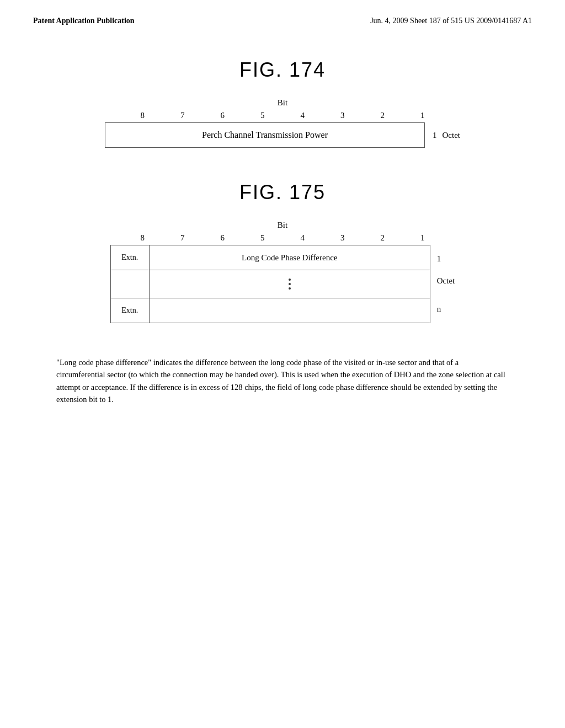  Describe the element at coordinates (183, 116) in the screenshot. I see `bit-7: 7` at that location.